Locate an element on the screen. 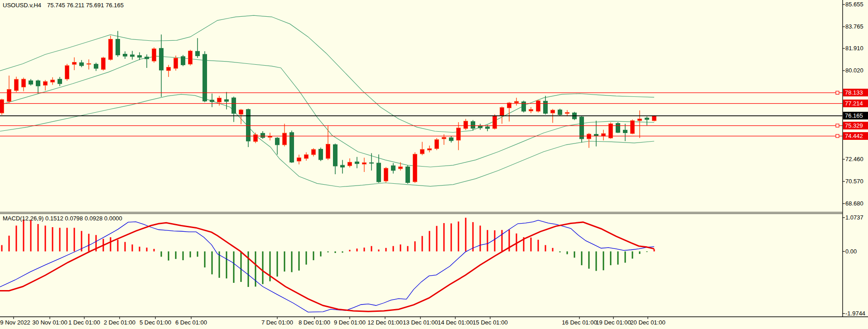 The image size is (868, 329). price-level-lines is located at coordinates (421, 114).